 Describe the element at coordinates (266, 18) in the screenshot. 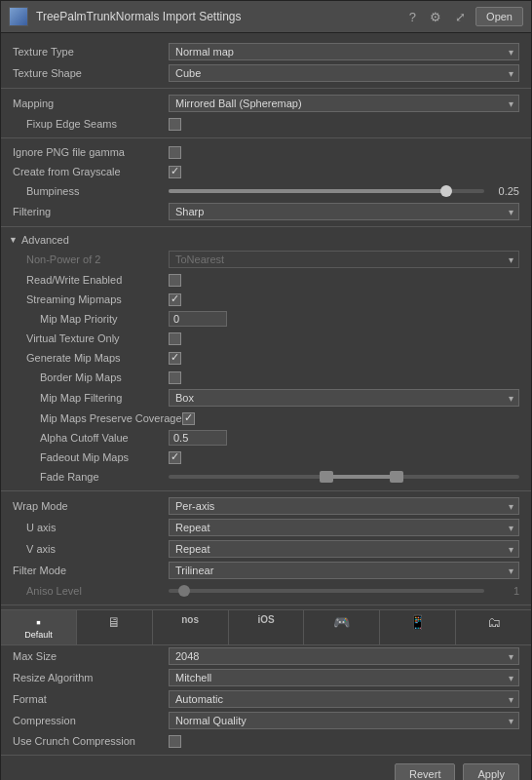

I see `title-bar: TreePalmTrunkNormals Import Settings ? ⚙…` at that location.